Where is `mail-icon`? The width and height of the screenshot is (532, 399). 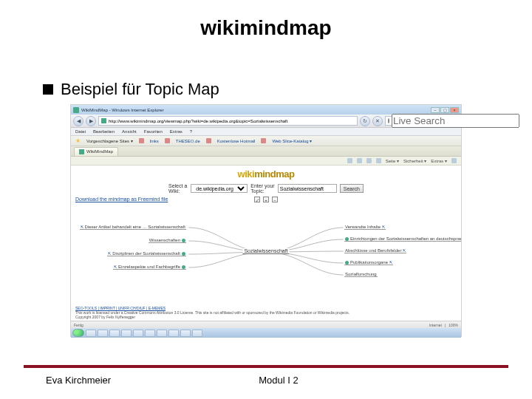
mail-icon is located at coordinates (369, 161).